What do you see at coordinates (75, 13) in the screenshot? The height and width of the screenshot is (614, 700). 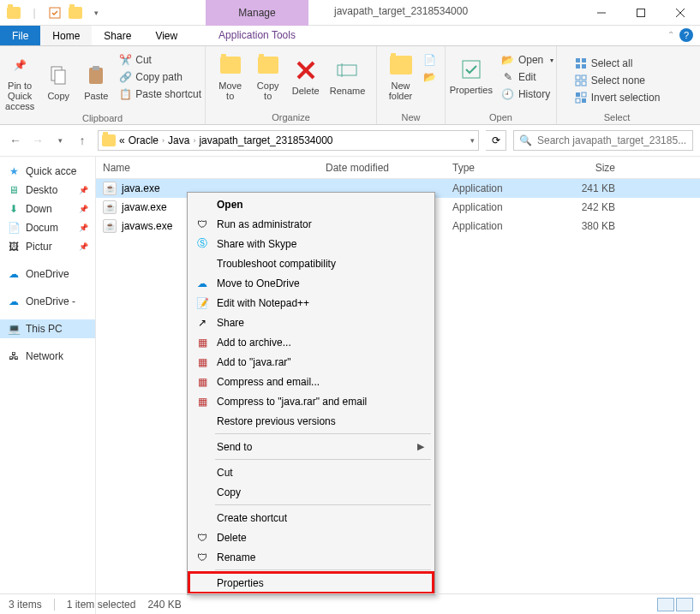 I see `qat-new-folder-icon` at bounding box center [75, 13].